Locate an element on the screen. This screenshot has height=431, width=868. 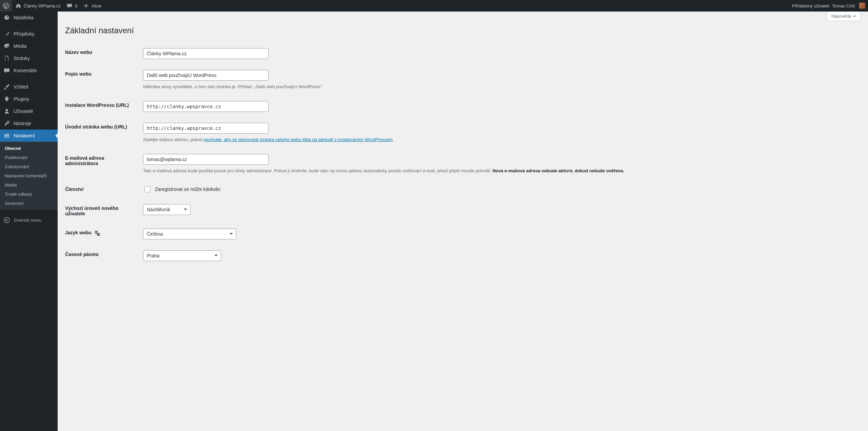
menu-pages: Stránky is located at coordinates (29, 58).